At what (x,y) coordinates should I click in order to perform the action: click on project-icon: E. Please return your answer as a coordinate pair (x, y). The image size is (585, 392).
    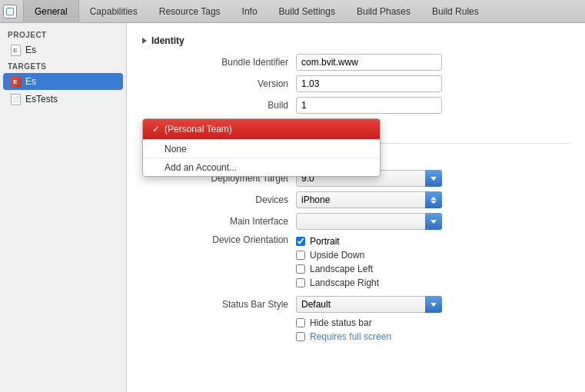
    Looking at the image, I should click on (15, 50).